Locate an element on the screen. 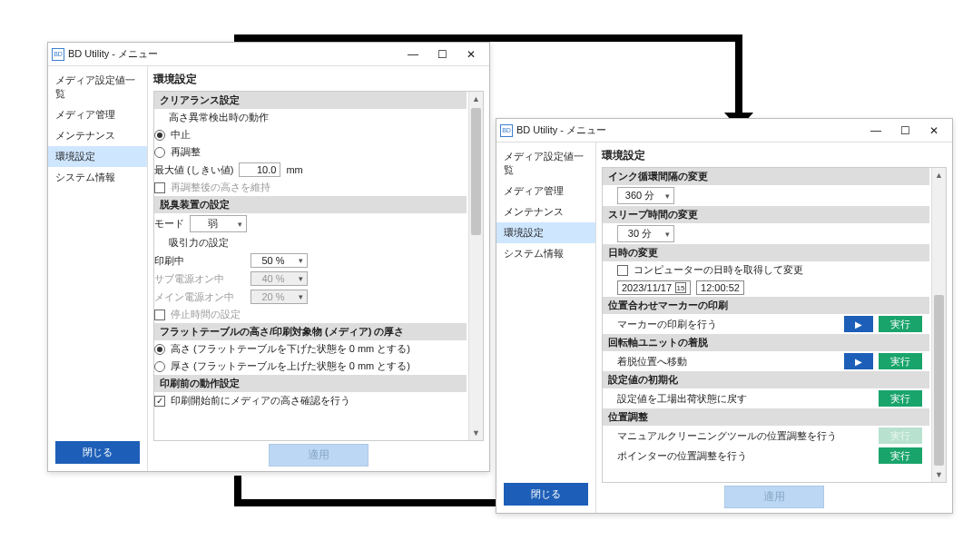 The width and height of the screenshot is (963, 560). maxval-unit: mm is located at coordinates (294, 170).